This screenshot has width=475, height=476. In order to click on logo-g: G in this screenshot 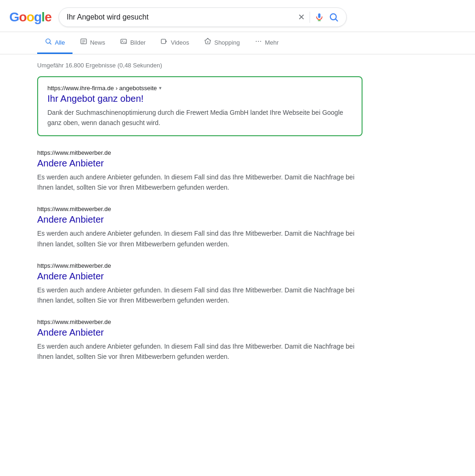, I will do `click(14, 17)`.